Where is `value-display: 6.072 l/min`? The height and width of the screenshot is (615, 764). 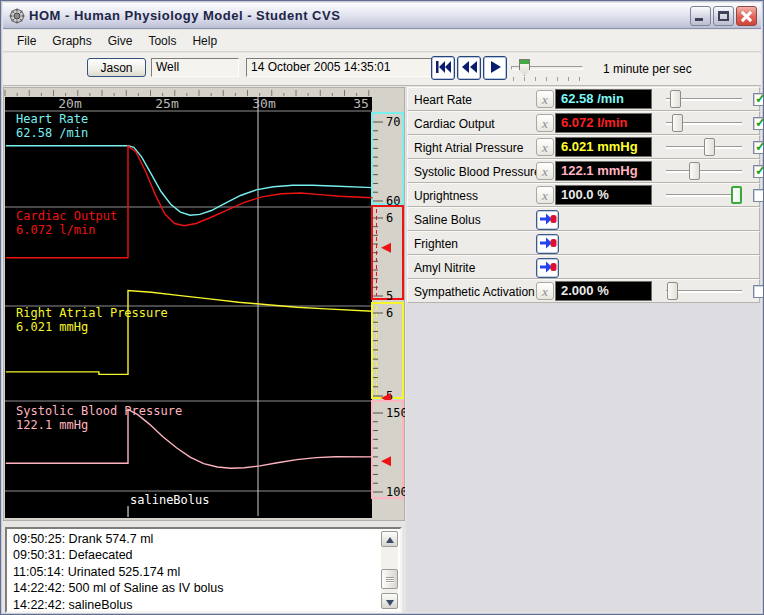 value-display: 6.072 l/min is located at coordinates (604, 123).